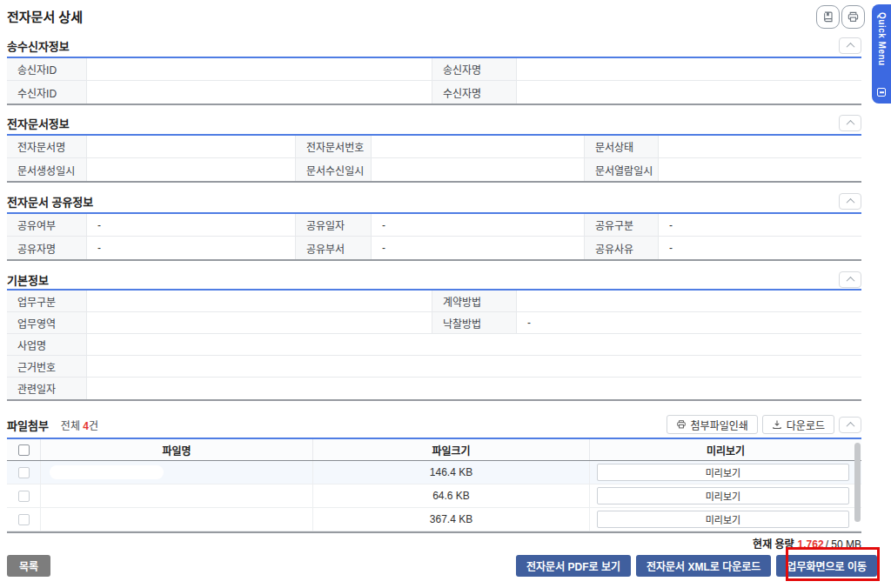 Image resolution: width=891 pixels, height=588 pixels. I want to click on capacity-label: 현재 용량, so click(774, 545).